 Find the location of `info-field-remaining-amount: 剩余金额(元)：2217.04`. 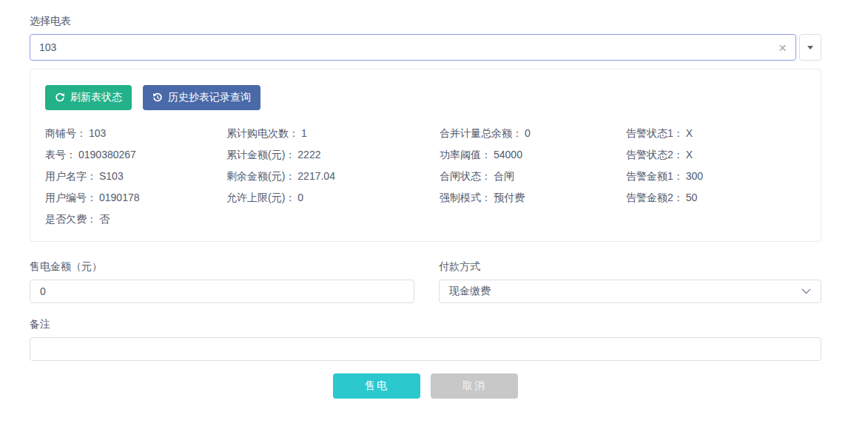

info-field-remaining-amount: 剩余金额(元)：2217.04 is located at coordinates (333, 176).